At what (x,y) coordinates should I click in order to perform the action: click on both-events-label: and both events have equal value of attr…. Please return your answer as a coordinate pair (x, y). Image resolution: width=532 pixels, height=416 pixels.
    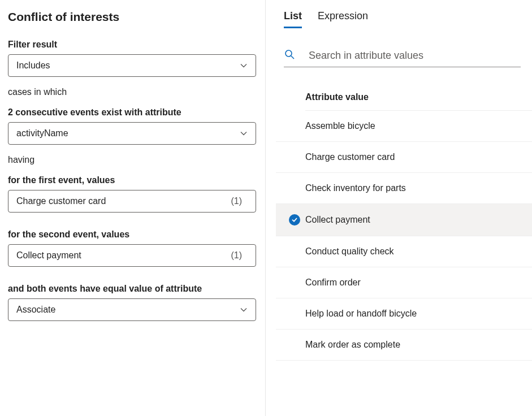
    Looking at the image, I should click on (132, 289).